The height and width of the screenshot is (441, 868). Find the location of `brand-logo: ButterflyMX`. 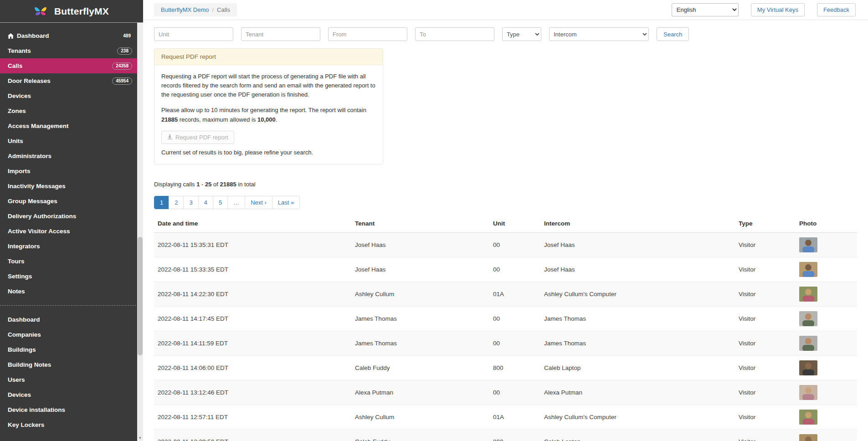

brand-logo: ButterflyMX is located at coordinates (72, 11).